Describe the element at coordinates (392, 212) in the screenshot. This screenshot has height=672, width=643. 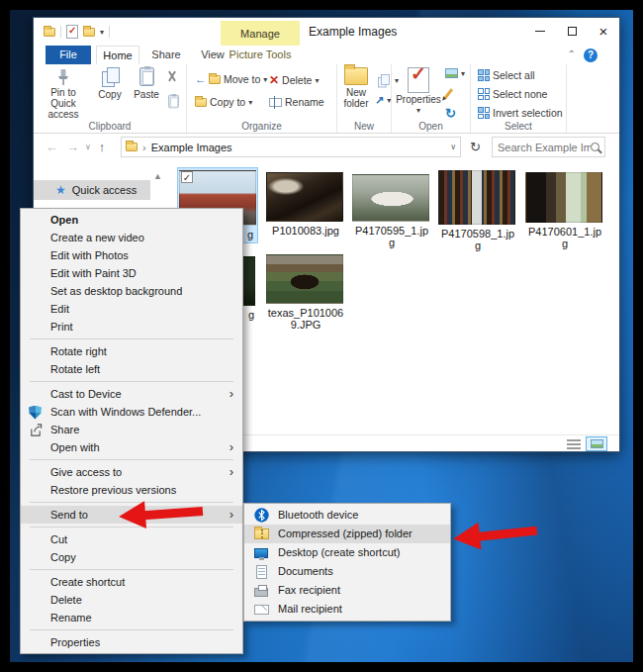
I see `file-item: P4170595_1.jpg` at that location.